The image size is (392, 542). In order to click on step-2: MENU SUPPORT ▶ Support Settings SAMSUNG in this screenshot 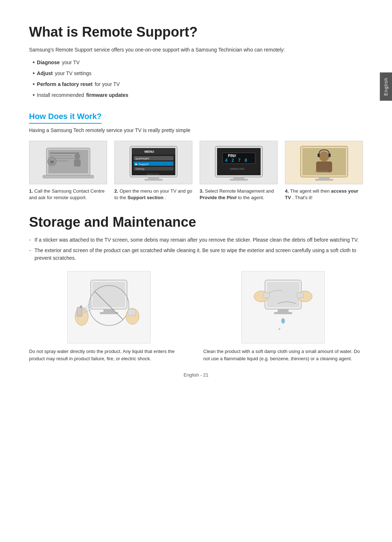, I will do `click(153, 171)`.